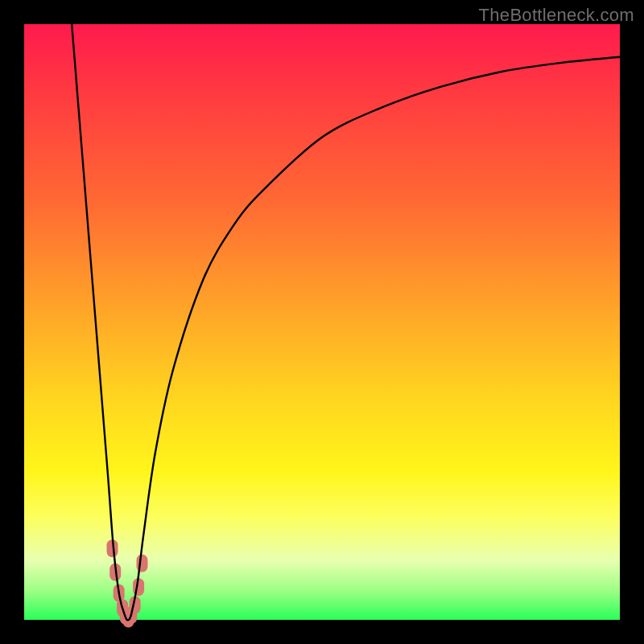 This screenshot has width=644, height=644. What do you see at coordinates (557, 15) in the screenshot?
I see `watermark-text: TheBottleneck.com` at bounding box center [557, 15].